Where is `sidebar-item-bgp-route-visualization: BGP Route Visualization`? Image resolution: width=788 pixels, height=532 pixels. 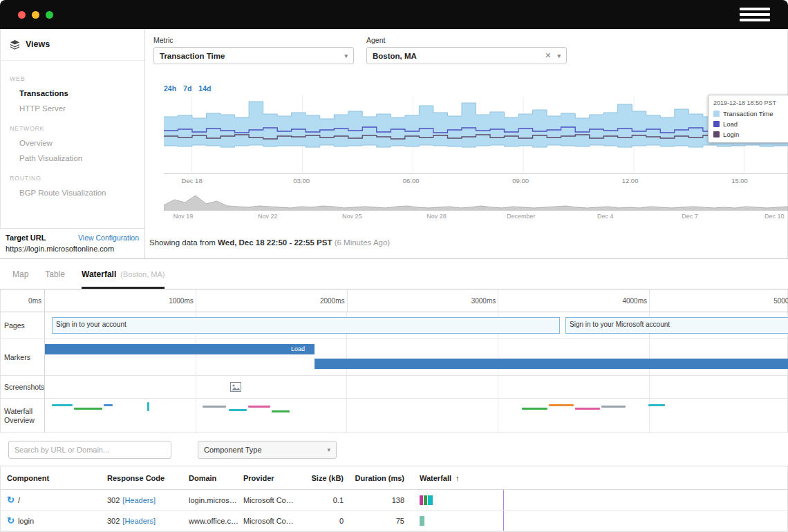 sidebar-item-bgp-route-visualization: BGP Route Visualization is located at coordinates (72, 193).